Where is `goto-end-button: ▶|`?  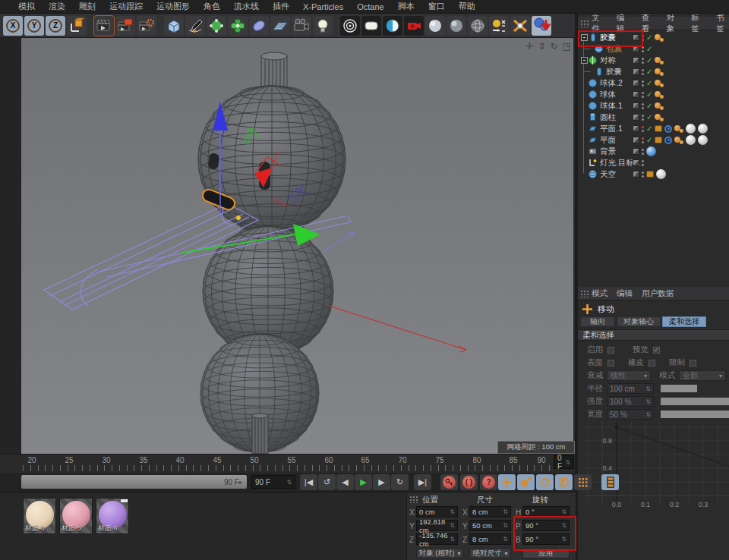
goto-end-button: ▶| is located at coordinates (422, 483).